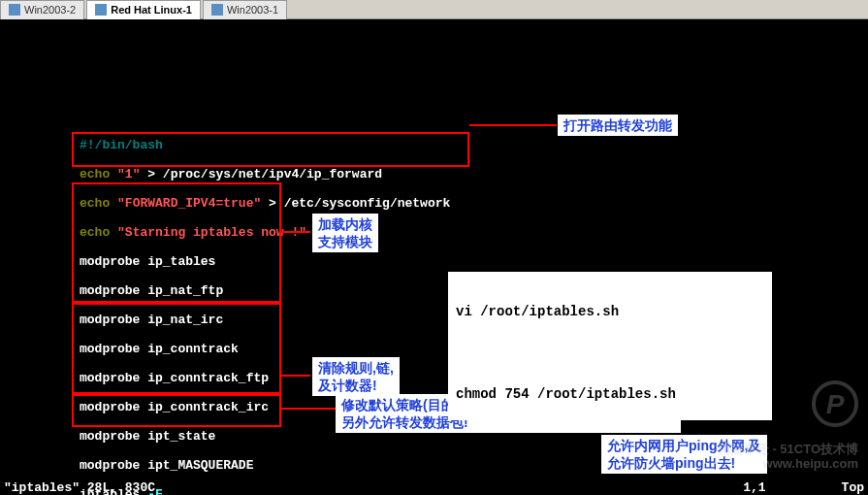  I want to click on tab-win2003-1: Win2003-1, so click(244, 10).